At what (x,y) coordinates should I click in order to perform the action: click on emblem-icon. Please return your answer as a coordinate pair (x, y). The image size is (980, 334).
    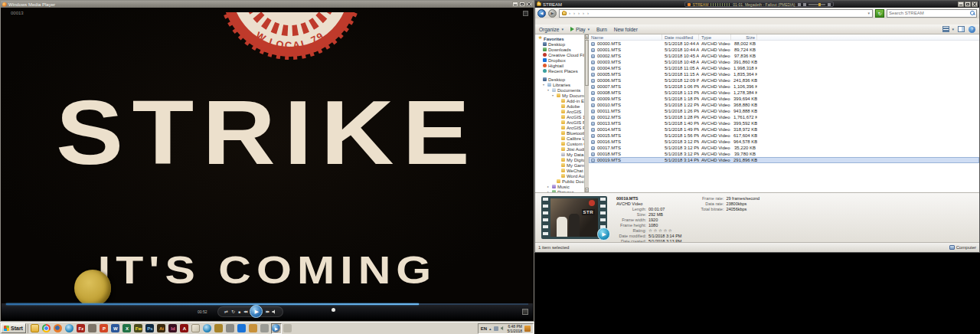
    Looking at the image, I should click on (219, 329).